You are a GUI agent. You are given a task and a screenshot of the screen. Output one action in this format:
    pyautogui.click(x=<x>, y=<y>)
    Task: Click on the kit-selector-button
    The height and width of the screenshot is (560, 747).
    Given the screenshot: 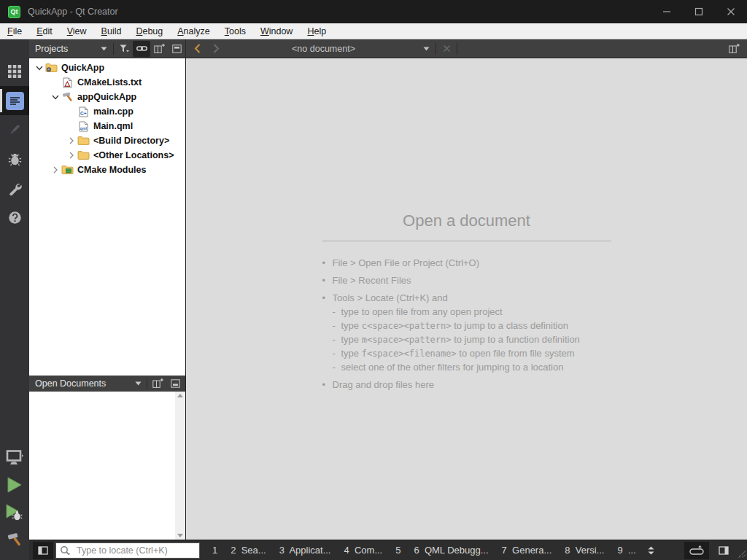 What is the action you would take?
    pyautogui.click(x=15, y=457)
    